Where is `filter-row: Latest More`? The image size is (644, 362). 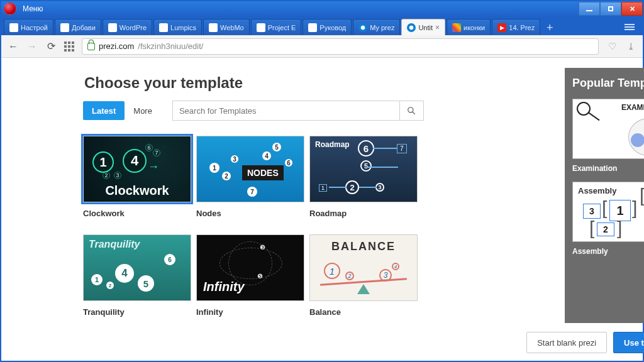 filter-row: Latest More is located at coordinates (322, 111).